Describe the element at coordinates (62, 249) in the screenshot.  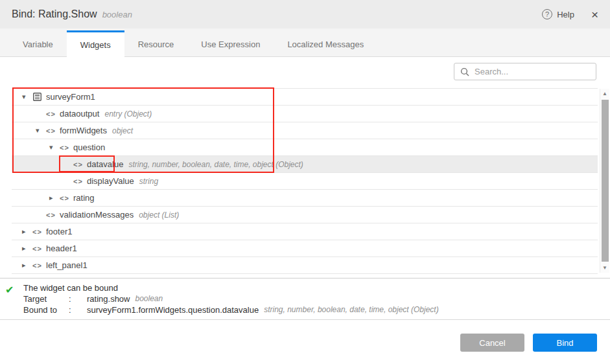
I see `tree-node-label: header1` at that location.